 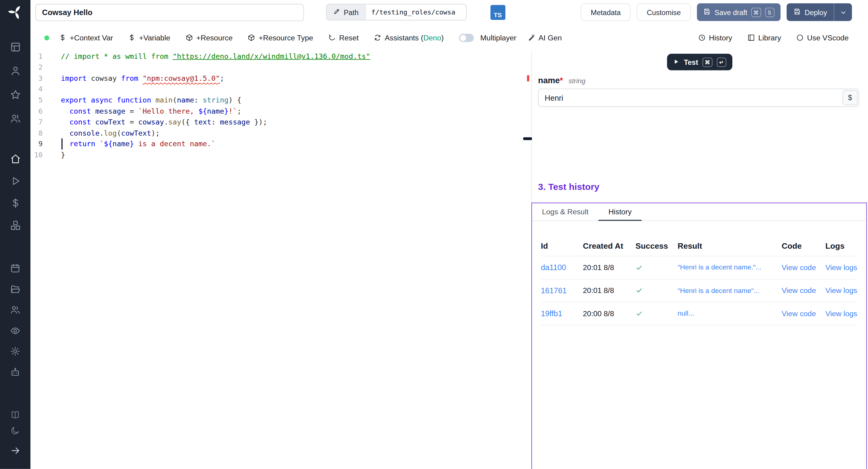 I want to click on required-asterisk: *, so click(x=561, y=80).